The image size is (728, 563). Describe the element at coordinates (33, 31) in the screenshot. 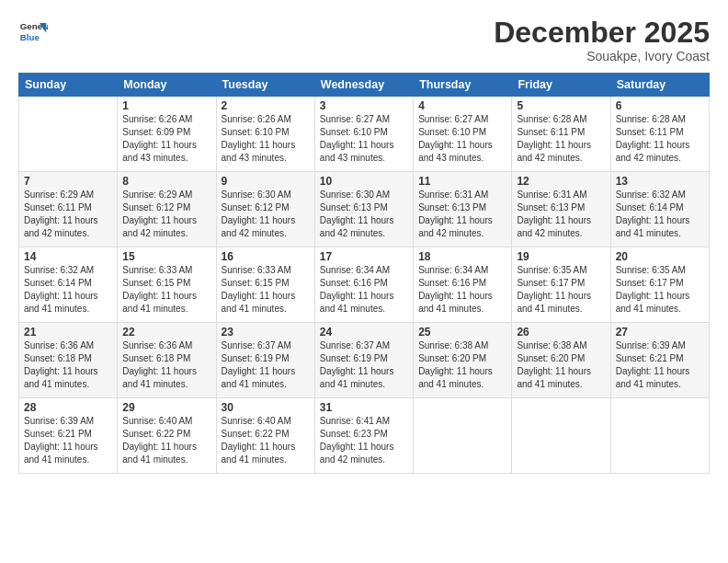

I see `logo-icon: General Blue` at that location.